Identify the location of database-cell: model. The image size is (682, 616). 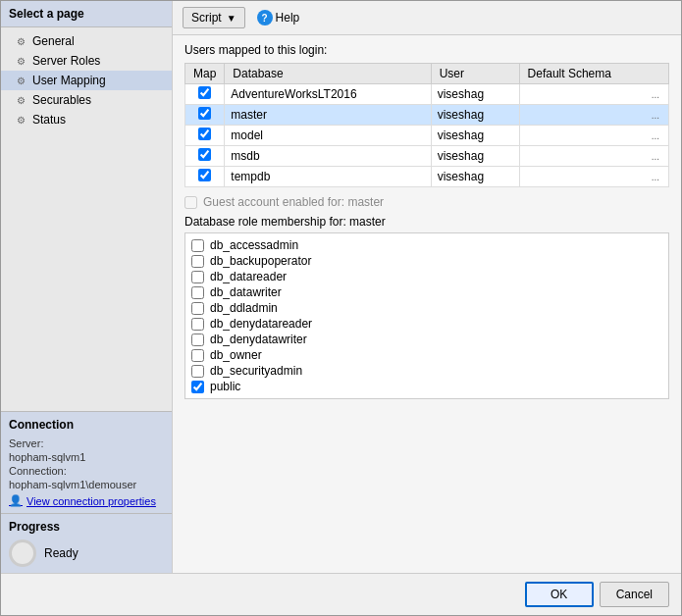
(328, 135).